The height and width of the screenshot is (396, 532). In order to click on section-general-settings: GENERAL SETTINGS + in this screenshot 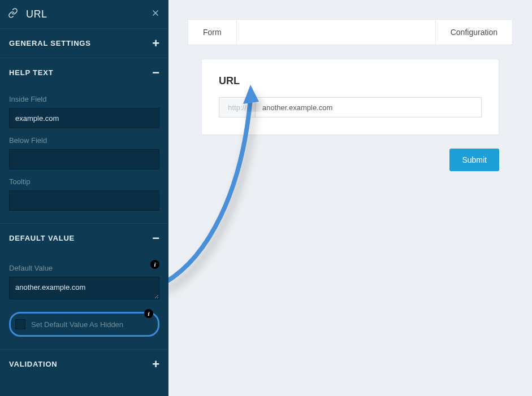, I will do `click(84, 43)`.